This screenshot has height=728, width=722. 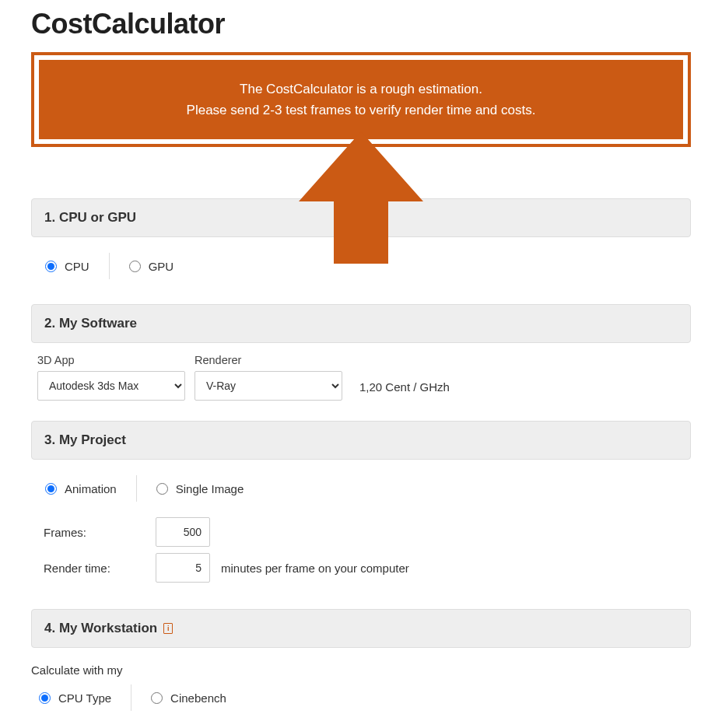 I want to click on banner-line-1: The CostCalculator is a rough estimation…, so click(x=361, y=89).